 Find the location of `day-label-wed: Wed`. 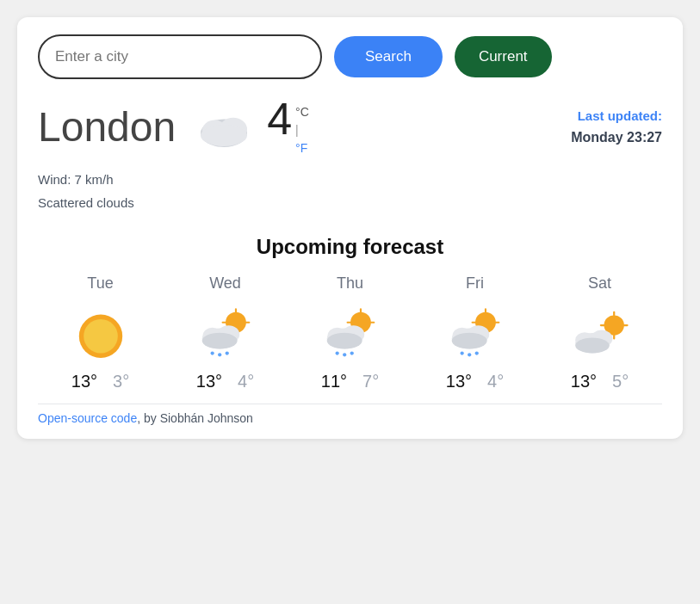

day-label-wed: Wed is located at coordinates (226, 284).